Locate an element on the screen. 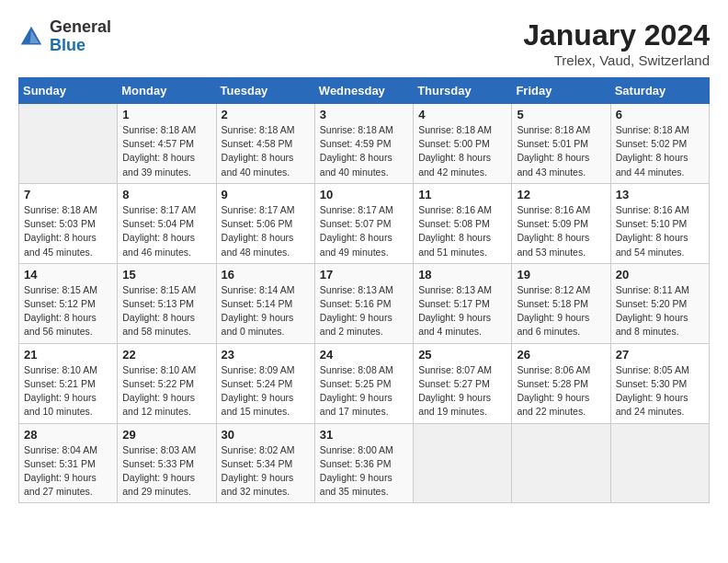 The image size is (728, 563). calendar-cell: 19Sunrise: 8:12 AM Sunset: 5:18 PM Dayli… is located at coordinates (561, 304).